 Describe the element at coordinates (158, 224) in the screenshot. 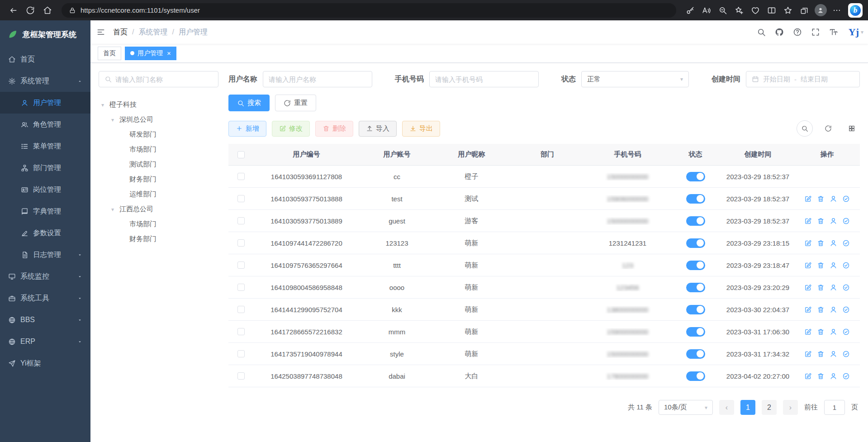

I see `tree-node: ▾ 市场部门` at that location.